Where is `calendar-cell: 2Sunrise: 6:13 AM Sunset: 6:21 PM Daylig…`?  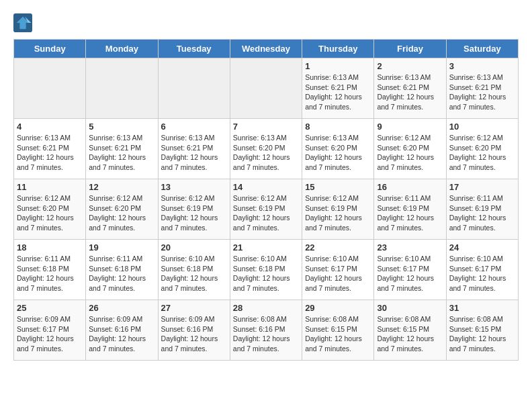 calendar-cell: 2Sunrise: 6:13 AM Sunset: 6:21 PM Daylig… is located at coordinates (410, 89).